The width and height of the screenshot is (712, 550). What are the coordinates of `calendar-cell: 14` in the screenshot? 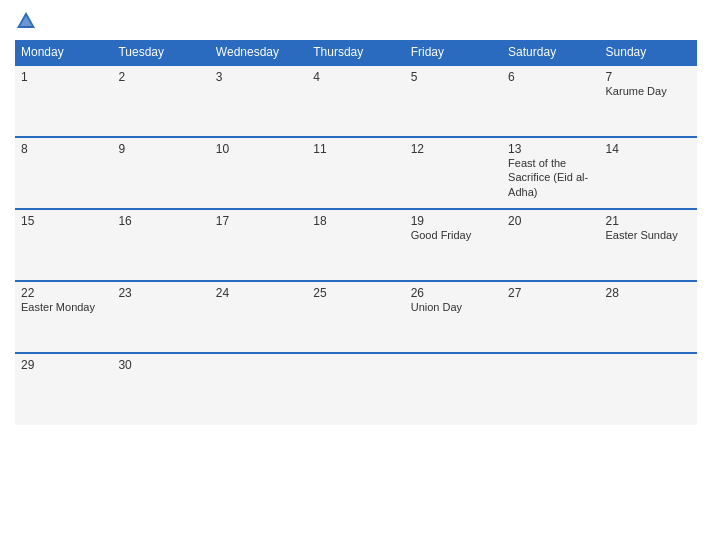 It's located at (648, 173).